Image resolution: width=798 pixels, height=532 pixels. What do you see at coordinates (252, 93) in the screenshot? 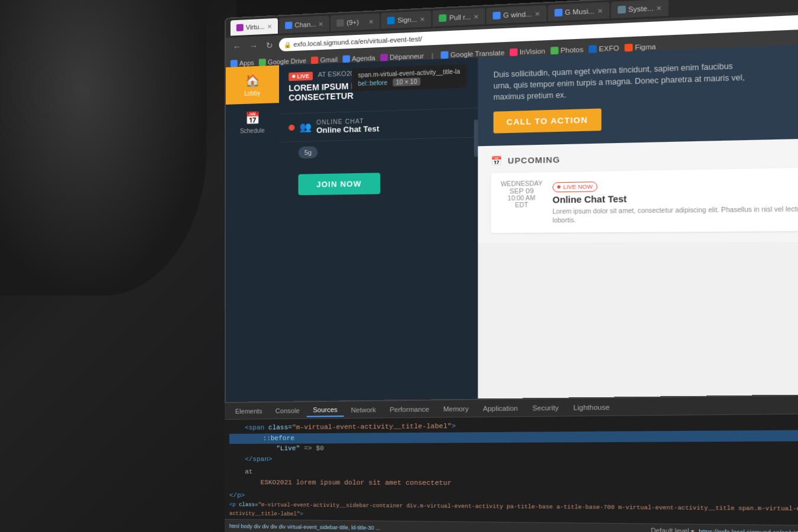
I see `sidebar-label-lobby: Lobby` at bounding box center [252, 93].